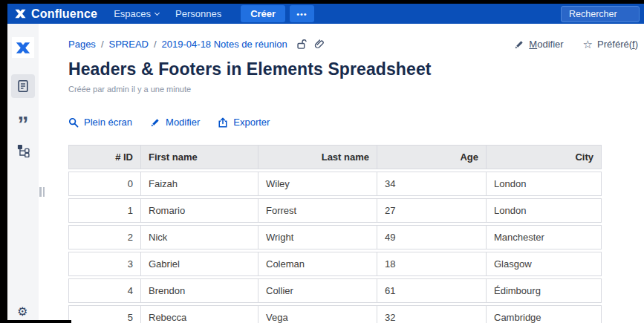 The image size is (644, 323). I want to click on sidebar-item-blog: ”, so click(23, 119).